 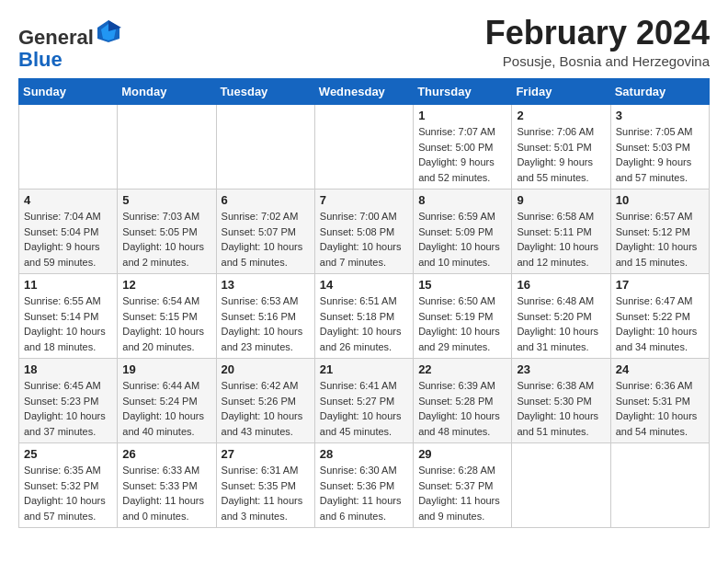 What do you see at coordinates (660, 285) in the screenshot?
I see `day-number: 17` at bounding box center [660, 285].